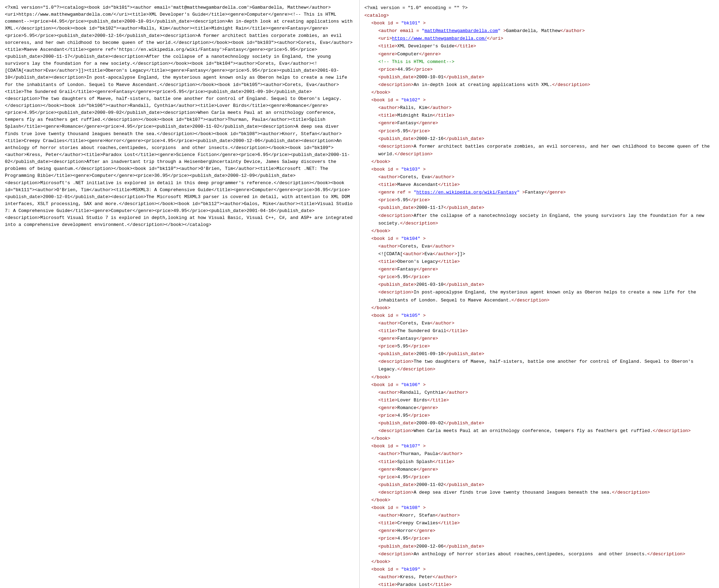  I want to click on price-tag-2: <price>5.95</price>, so click(540, 200).